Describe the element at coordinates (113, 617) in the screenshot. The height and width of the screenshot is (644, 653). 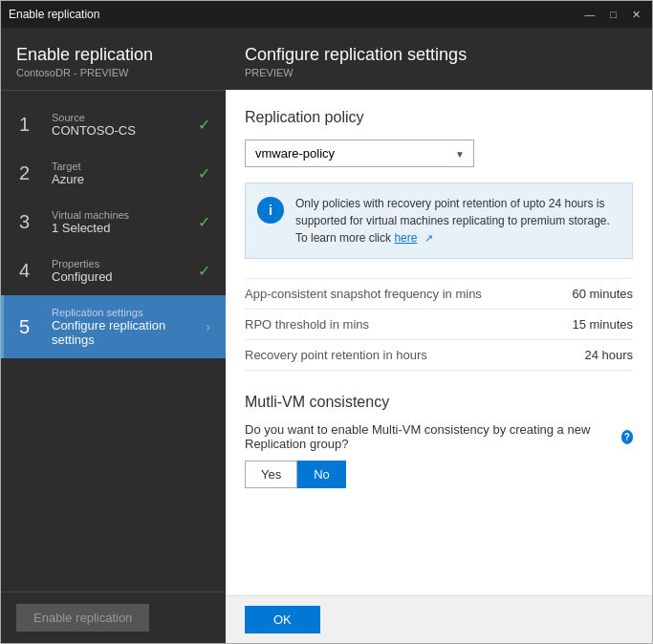
I see `left-footer: Enable replication` at that location.